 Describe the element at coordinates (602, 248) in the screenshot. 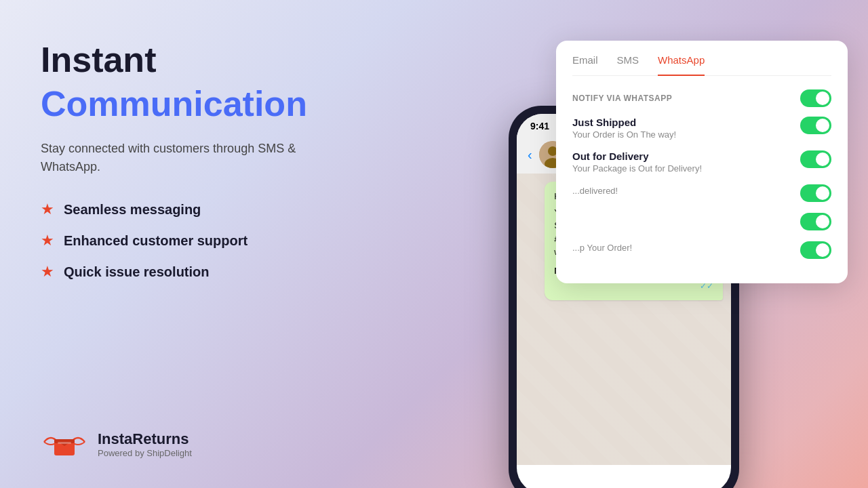

I see `row-sub-6: ...p Your Order!` at that location.